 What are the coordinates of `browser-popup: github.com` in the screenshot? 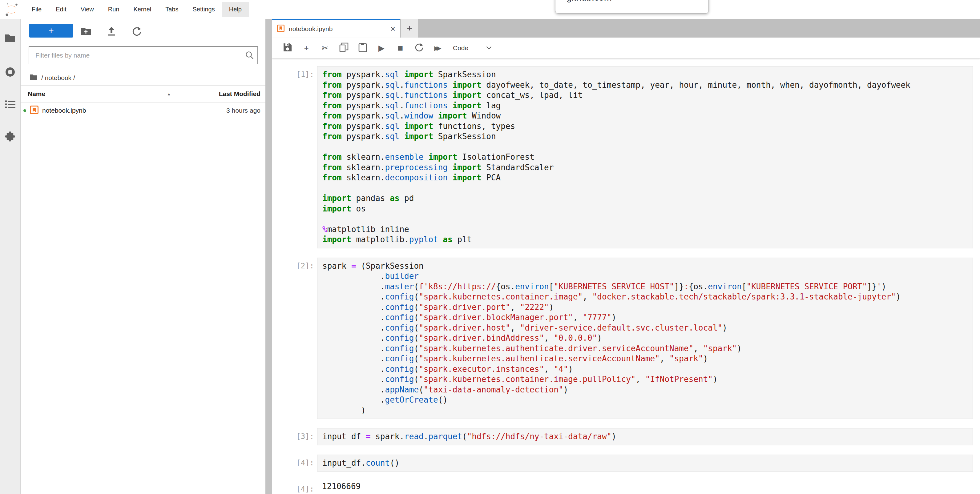 It's located at (632, 7).